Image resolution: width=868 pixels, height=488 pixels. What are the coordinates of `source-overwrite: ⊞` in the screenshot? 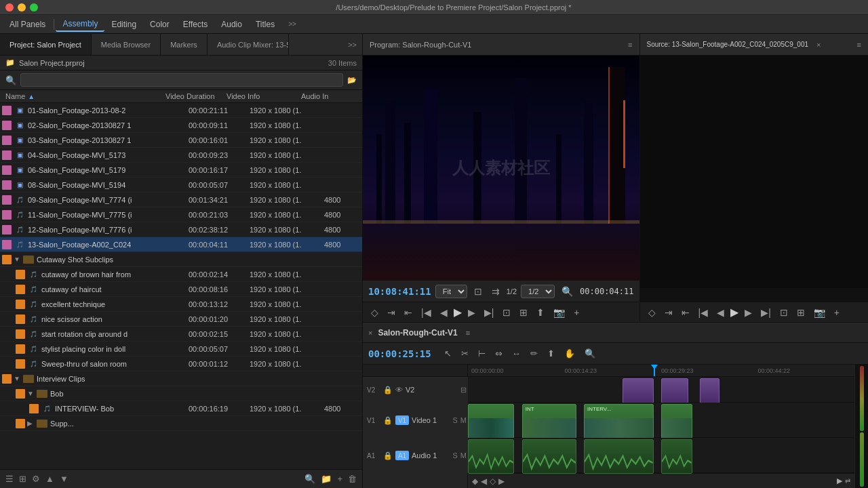 It's located at (801, 312).